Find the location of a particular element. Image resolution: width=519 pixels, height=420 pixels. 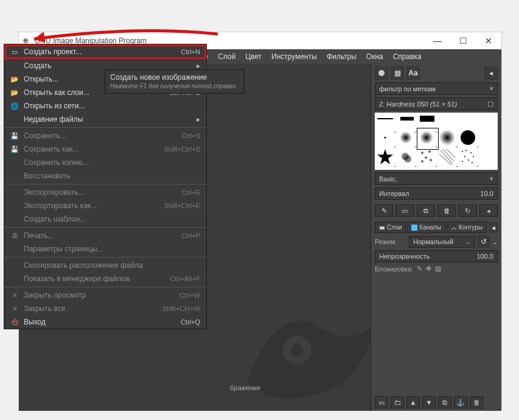

menu-tools: Инструменты is located at coordinates (294, 57).